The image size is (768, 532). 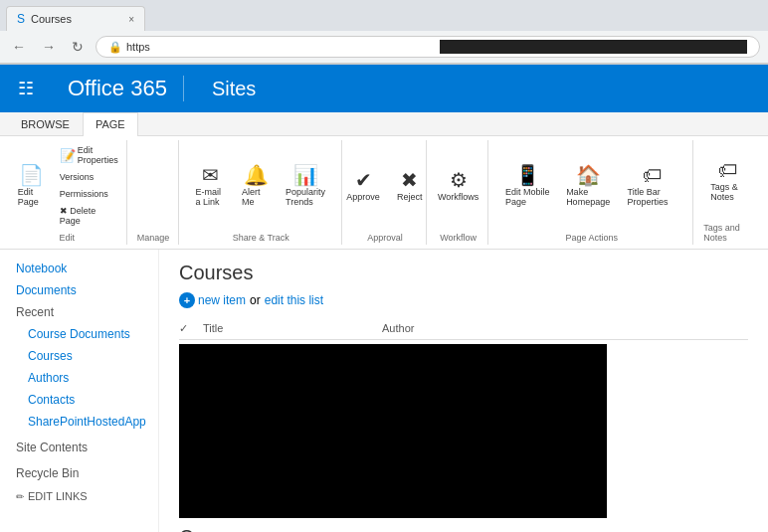 I want to click on nav-site-contents: Site Contents, so click(x=80, y=447).